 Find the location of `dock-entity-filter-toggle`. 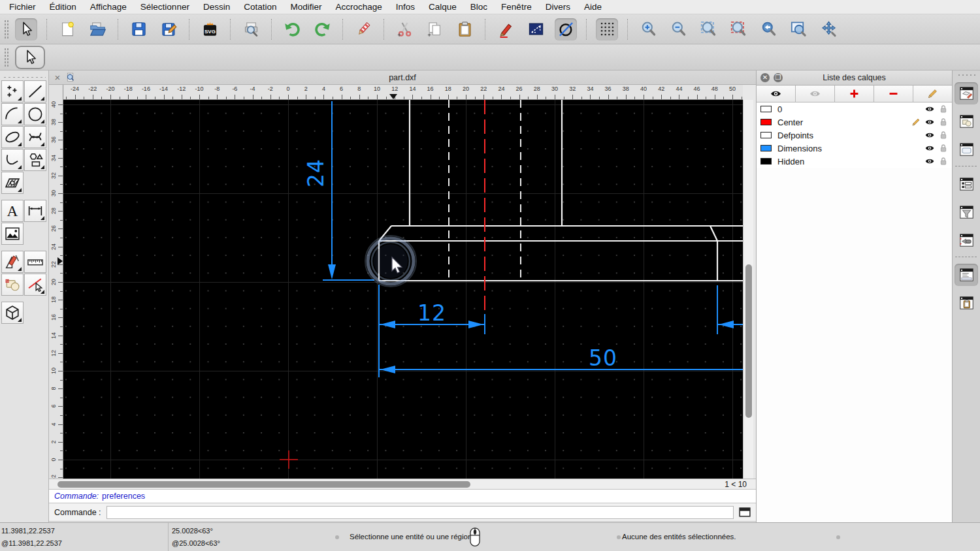

dock-entity-filter-toggle is located at coordinates (966, 212).